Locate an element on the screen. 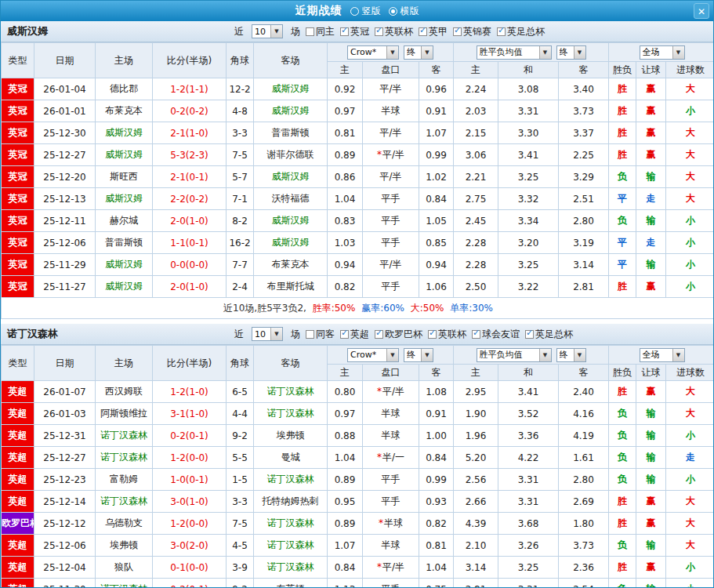 This screenshot has width=714, height=588. euro-away-odds: 3.40 is located at coordinates (584, 89).